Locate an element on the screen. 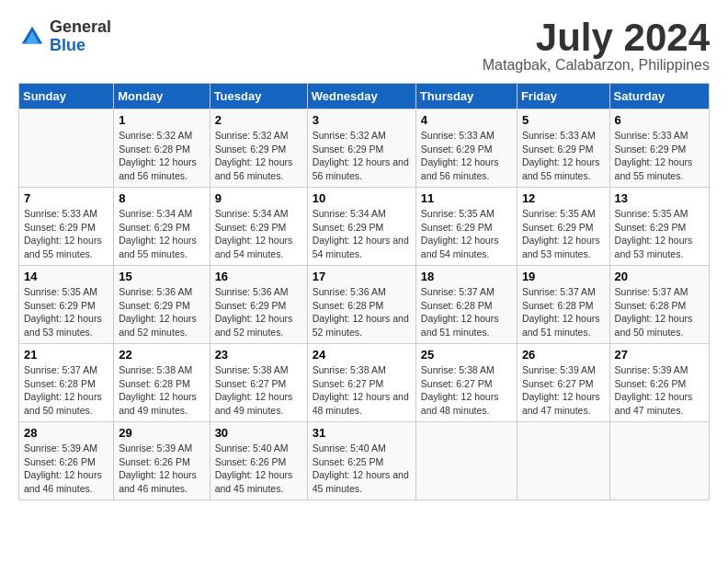 This screenshot has height=563, width=728. calendar-header: SundayMondayTuesdayWednesdayThursdayFrid… is located at coordinates (364, 97).